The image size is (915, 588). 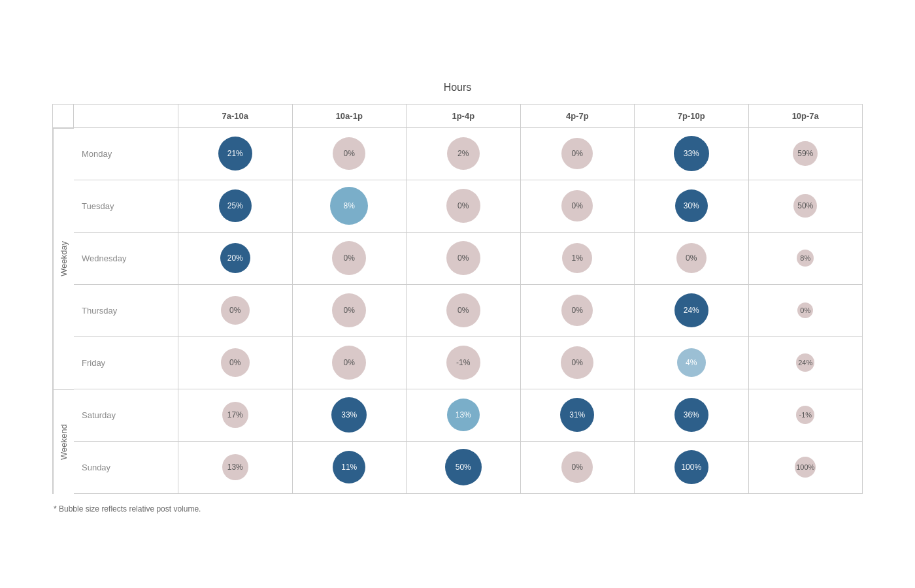 I want to click on bubble-0-1-1: 8%, so click(x=349, y=206).